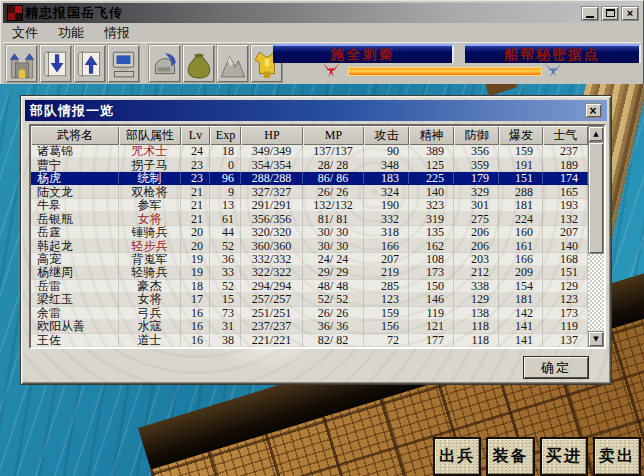  Describe the element at coordinates (310, 164) in the screenshot. I see `unit-row-曹宁: 曹宁拐子马230354/35428/ 28348125359191189` at that location.